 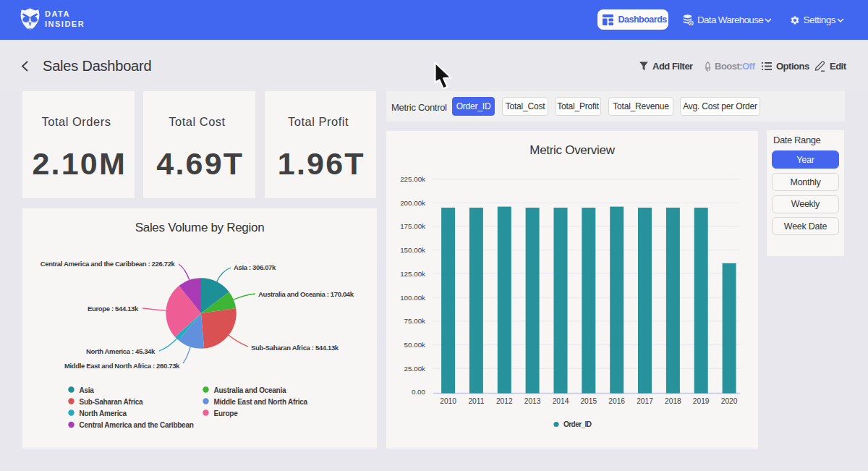 I want to click on svg-text: 2019, so click(x=702, y=401).